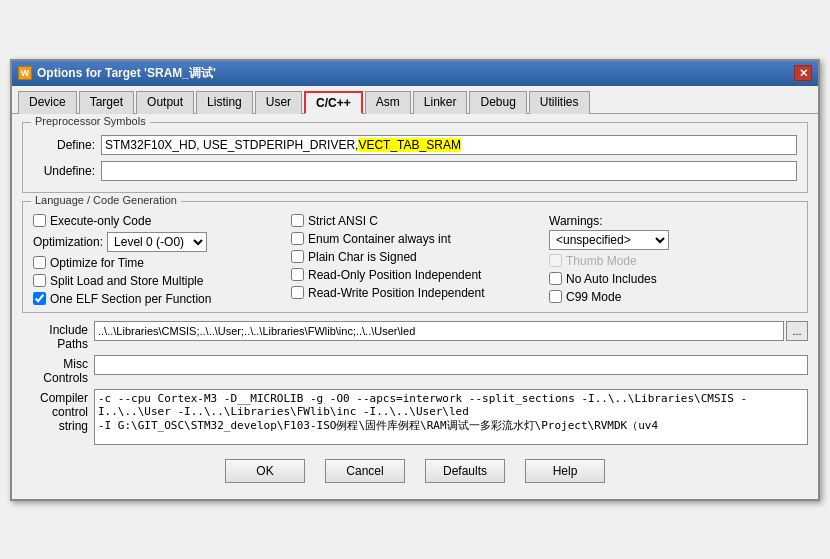 This screenshot has width=830, height=559. I want to click on one-elf-checkbox, so click(40, 298).